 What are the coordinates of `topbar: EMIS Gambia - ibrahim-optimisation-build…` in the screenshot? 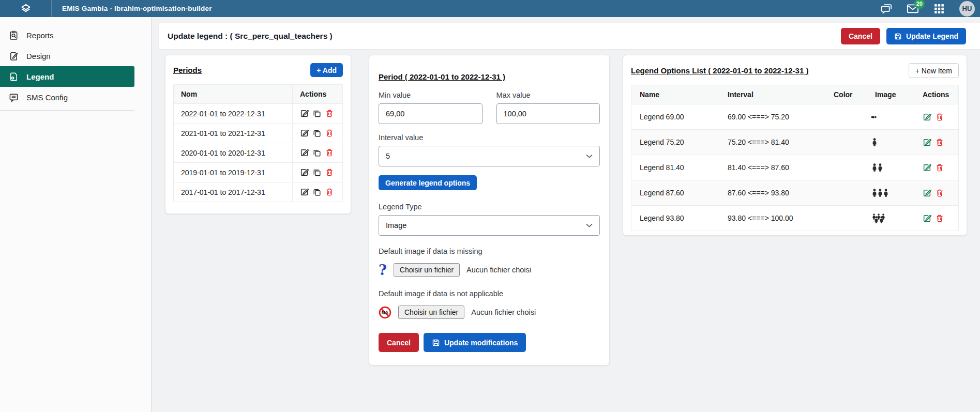 It's located at (490, 8).